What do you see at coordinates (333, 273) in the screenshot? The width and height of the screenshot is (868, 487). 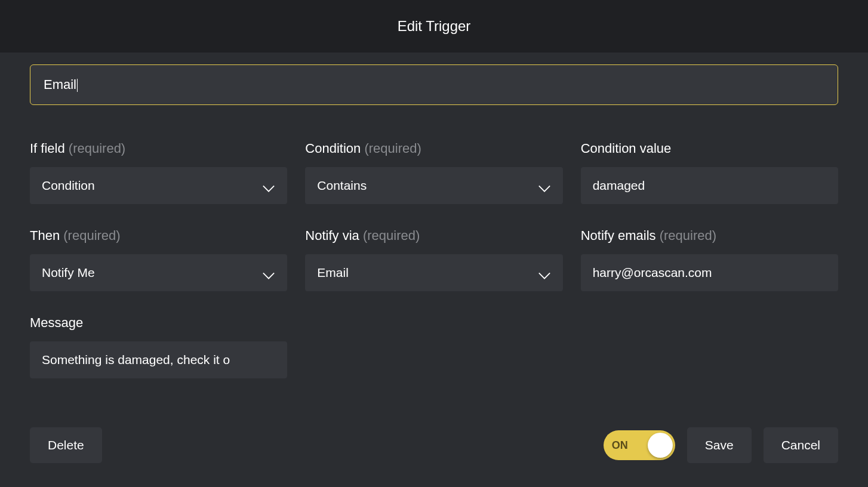 I see `notify-via-value: Email` at bounding box center [333, 273].